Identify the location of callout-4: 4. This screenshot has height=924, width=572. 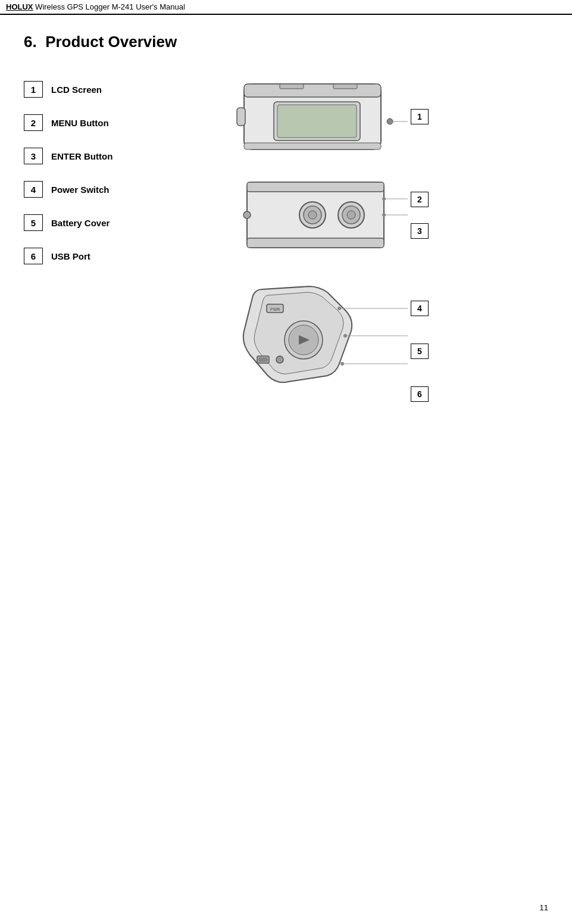
(420, 308).